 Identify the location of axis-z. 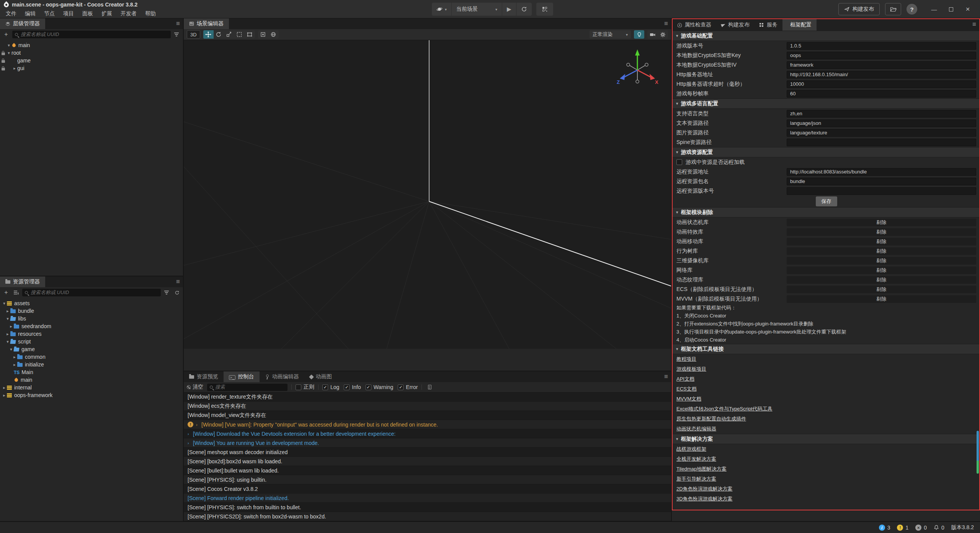
(631, 74).